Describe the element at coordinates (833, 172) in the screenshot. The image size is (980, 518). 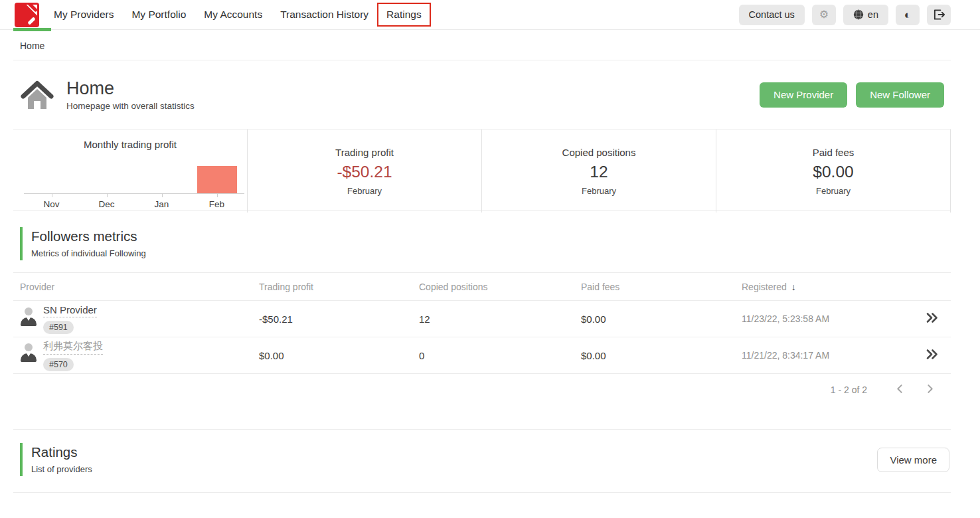
I see `paid-fees-value: $0.00` at that location.